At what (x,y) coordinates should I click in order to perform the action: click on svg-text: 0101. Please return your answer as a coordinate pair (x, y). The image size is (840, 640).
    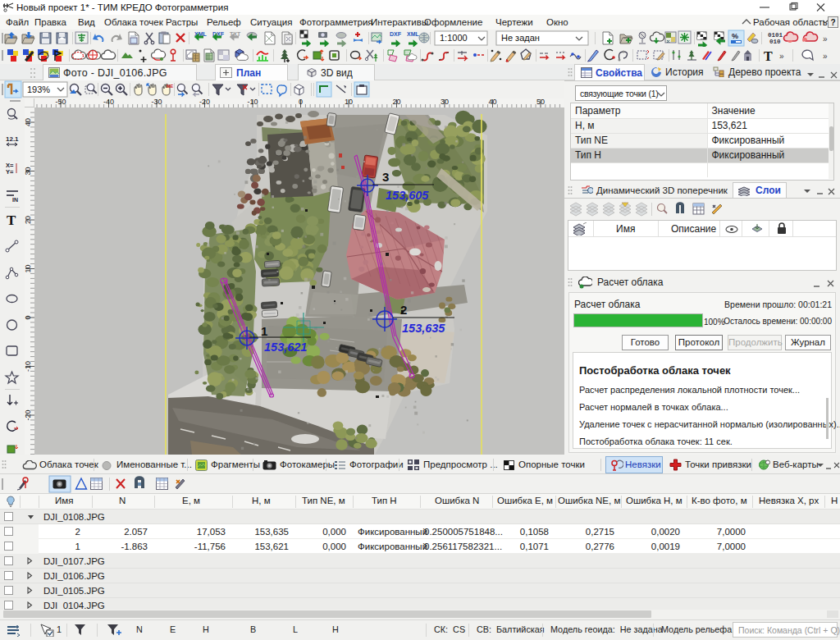
    Looking at the image, I should click on (776, 35).